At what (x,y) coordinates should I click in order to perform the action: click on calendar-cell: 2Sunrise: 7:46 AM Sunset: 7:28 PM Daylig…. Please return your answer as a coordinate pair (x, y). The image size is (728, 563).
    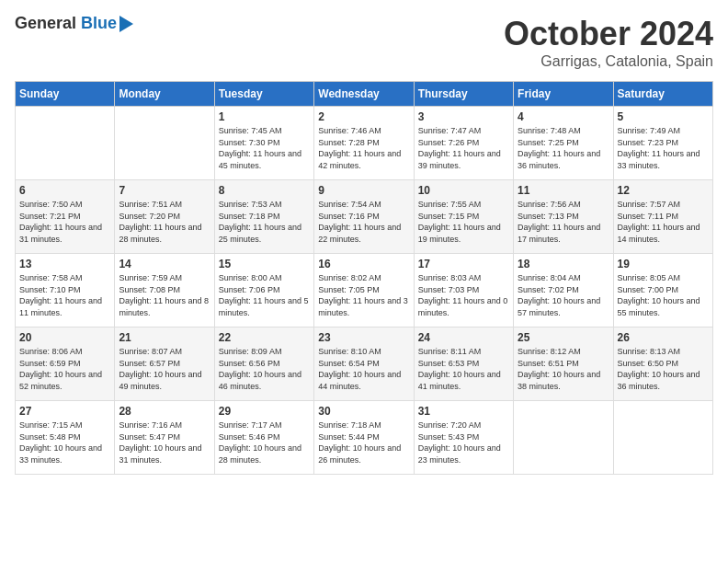
    Looking at the image, I should click on (364, 144).